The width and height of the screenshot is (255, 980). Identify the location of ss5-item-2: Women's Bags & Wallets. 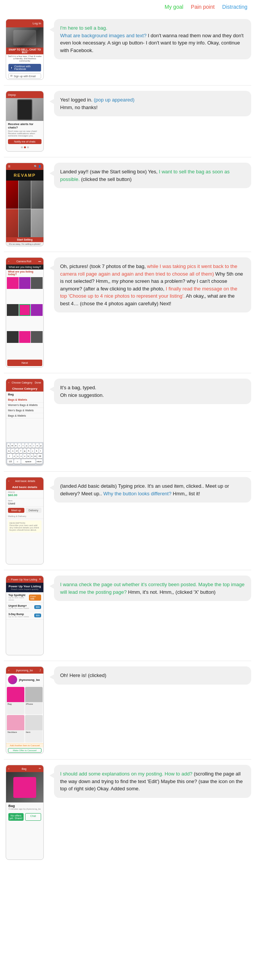
(25, 405).